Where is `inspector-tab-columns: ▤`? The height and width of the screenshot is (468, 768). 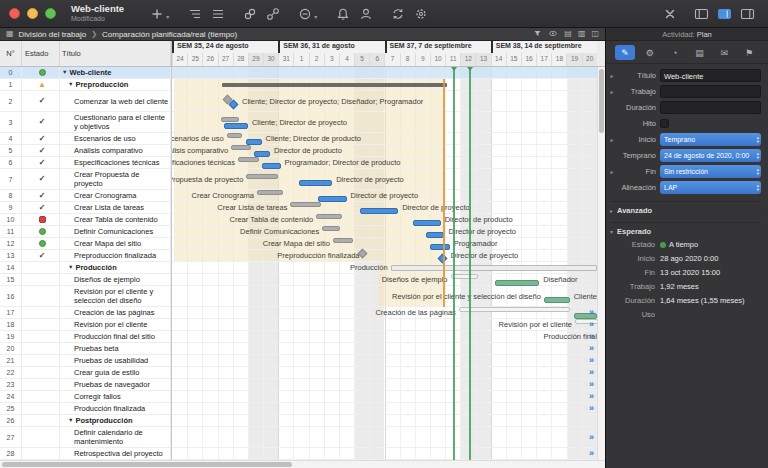 inspector-tab-columns: ▤ is located at coordinates (699, 52).